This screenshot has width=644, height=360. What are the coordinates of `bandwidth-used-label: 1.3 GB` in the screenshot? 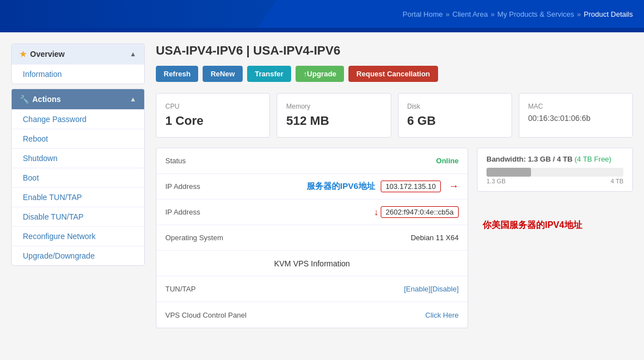 It's located at (496, 181).